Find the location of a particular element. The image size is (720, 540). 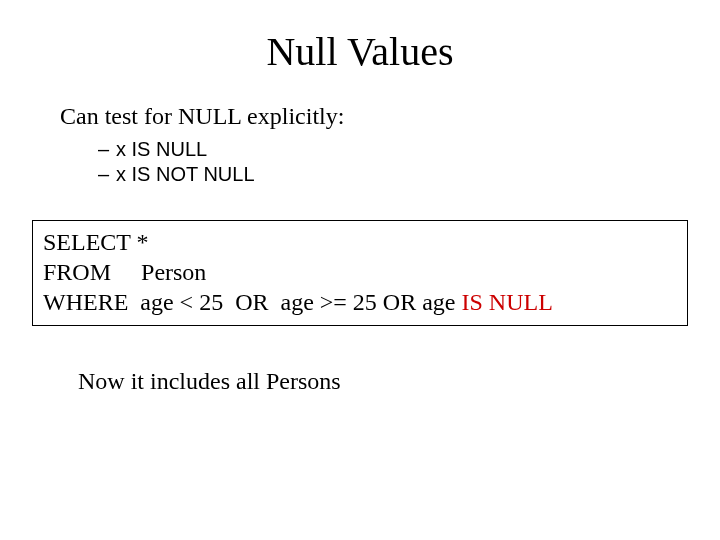

keyword-select: SELECT is located at coordinates (90, 242).